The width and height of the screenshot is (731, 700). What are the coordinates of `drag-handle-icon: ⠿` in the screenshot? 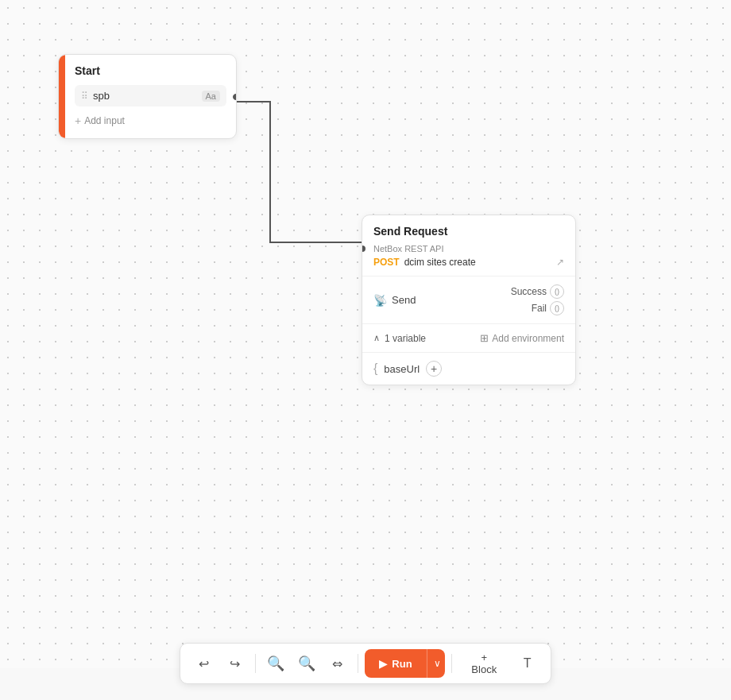 It's located at (84, 96).